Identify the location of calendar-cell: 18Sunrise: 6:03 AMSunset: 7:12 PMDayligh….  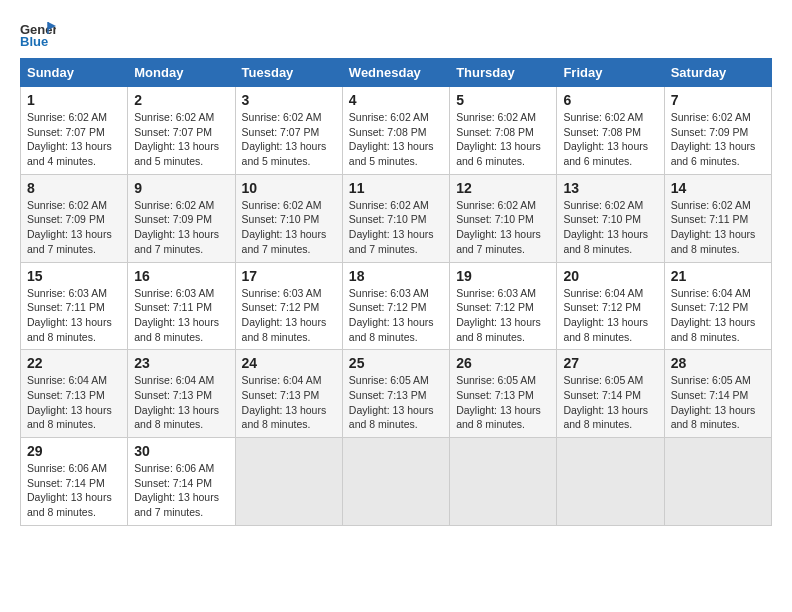
(396, 306).